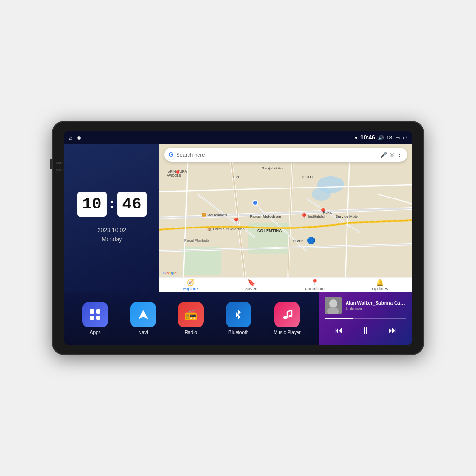  Describe the element at coordinates (376, 306) in the screenshot. I see `music-text: Alan Walker_Sabrina Carpenter_F... Unkno…` at that location.